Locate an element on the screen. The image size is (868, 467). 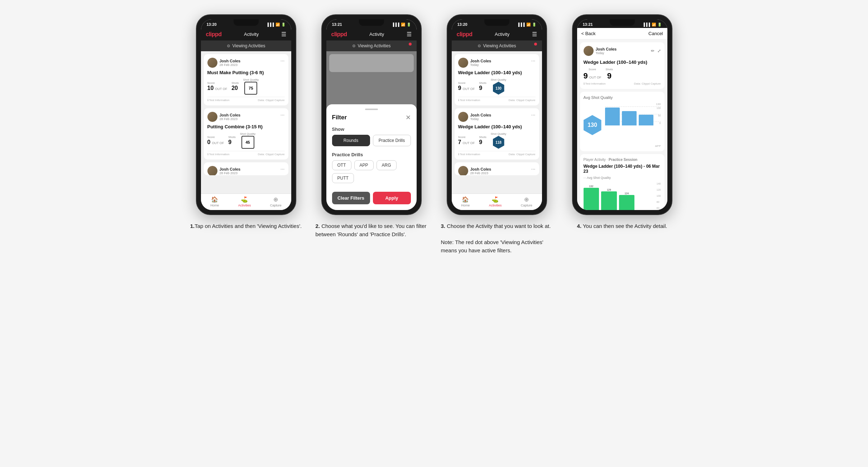
stat-quality-1-2: Shot Quality 45 is located at coordinates (248, 140).